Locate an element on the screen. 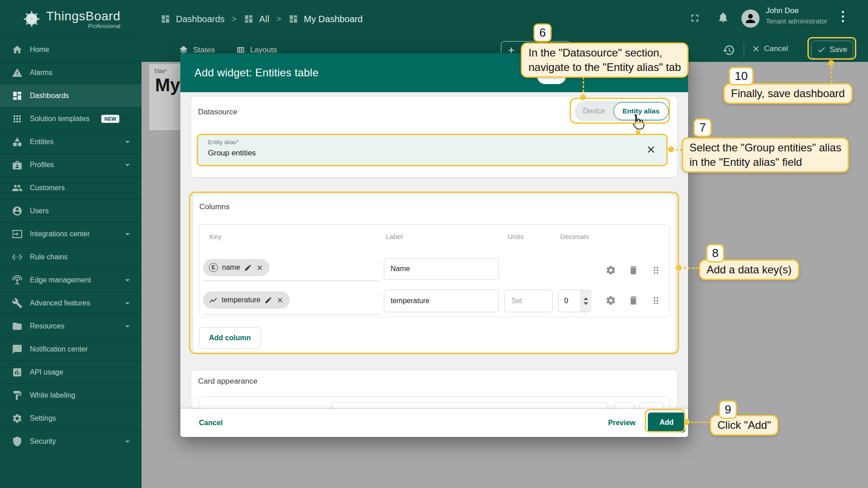 The height and width of the screenshot is (488, 868). check-icon is located at coordinates (821, 50).